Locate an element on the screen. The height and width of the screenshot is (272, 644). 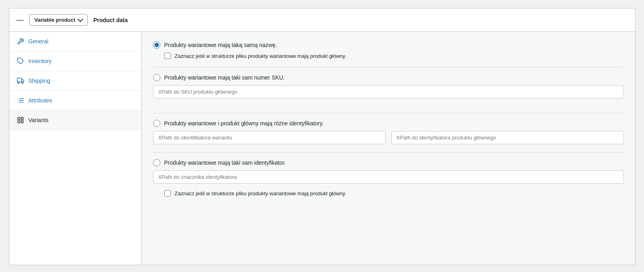
input-id-marker-xpath is located at coordinates (388, 177).